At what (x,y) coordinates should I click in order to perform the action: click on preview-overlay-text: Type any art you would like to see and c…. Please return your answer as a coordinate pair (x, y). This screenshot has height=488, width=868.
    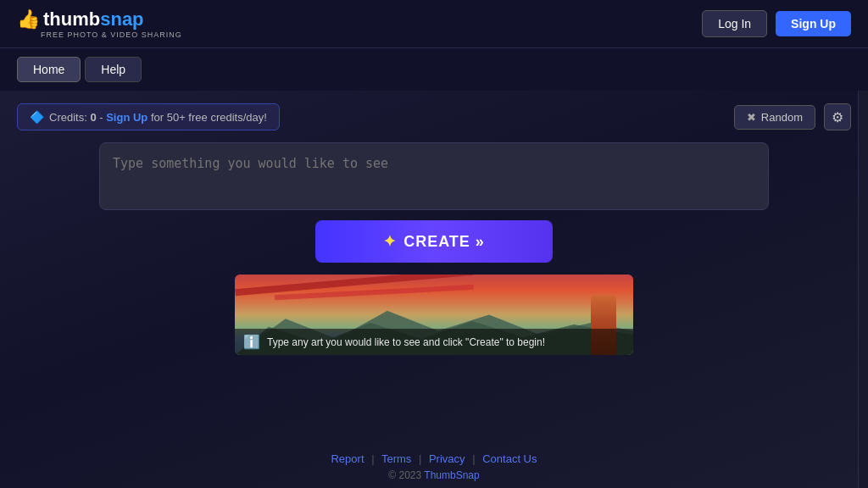
    Looking at the image, I should click on (406, 342).